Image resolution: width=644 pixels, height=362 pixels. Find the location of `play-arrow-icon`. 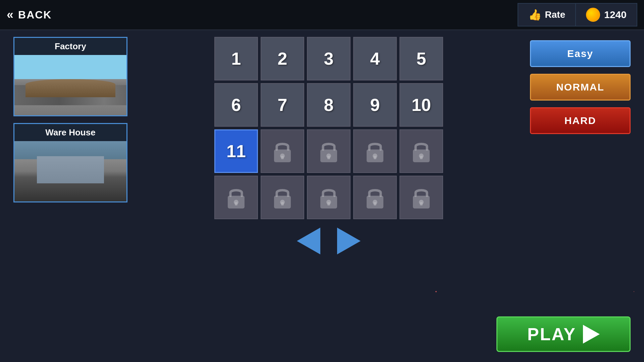

play-arrow-icon is located at coordinates (591, 334).